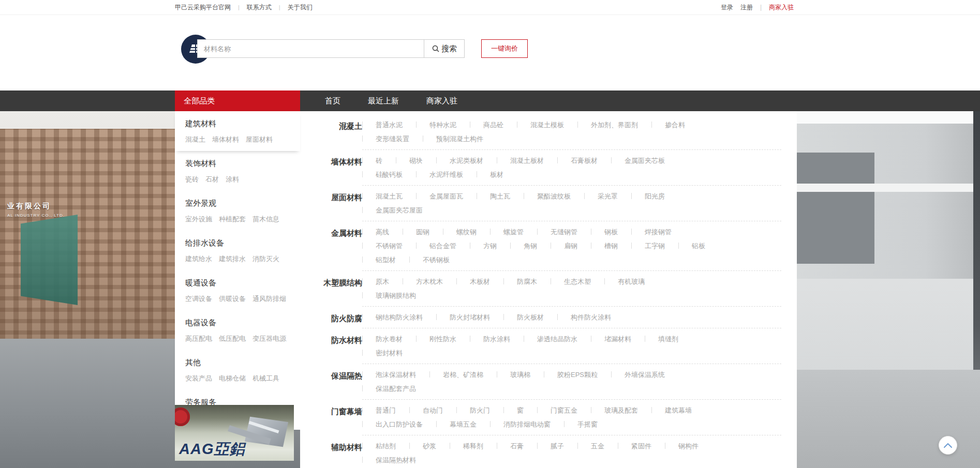 This screenshot has width=980, height=468. I want to click on sidebar-category-group: 电器设备高压配电低压配电变压器电源, so click(237, 330).